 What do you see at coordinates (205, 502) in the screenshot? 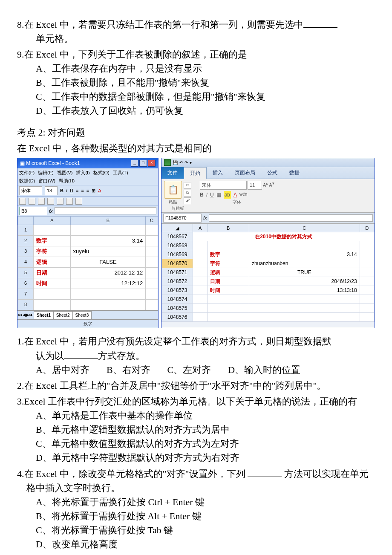
I see `q4-opt-a: A、将光标置于需换行处按 Ctrl + Enter 键` at bounding box center [205, 502].